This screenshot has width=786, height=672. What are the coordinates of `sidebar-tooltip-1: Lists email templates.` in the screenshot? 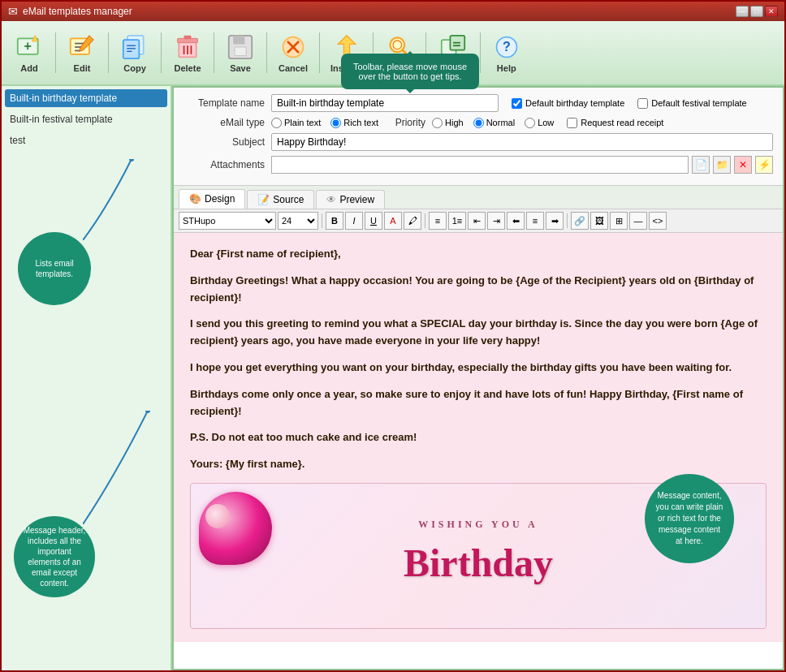 It's located at (54, 269).